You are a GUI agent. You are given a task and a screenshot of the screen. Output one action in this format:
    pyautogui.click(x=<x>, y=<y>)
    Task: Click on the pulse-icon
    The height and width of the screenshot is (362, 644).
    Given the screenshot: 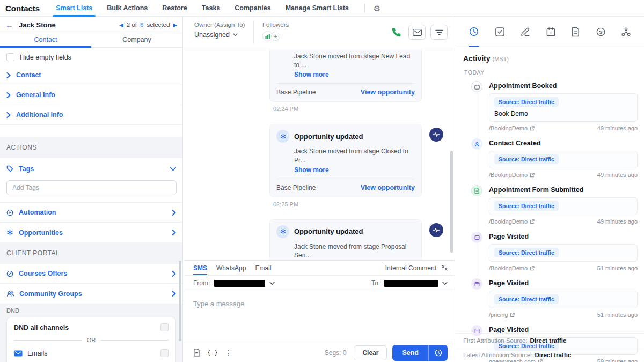 What is the action you would take?
    pyautogui.click(x=436, y=135)
    